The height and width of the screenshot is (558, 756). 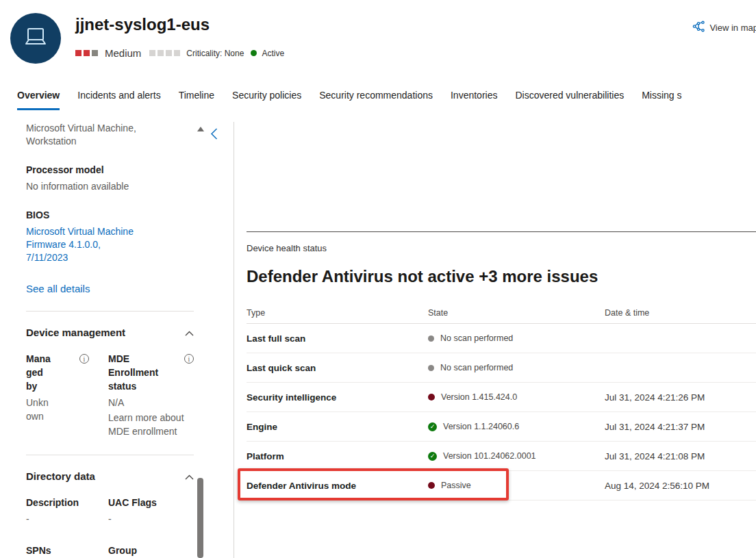 What do you see at coordinates (273, 53) in the screenshot?
I see `status-badge: Active` at bounding box center [273, 53].